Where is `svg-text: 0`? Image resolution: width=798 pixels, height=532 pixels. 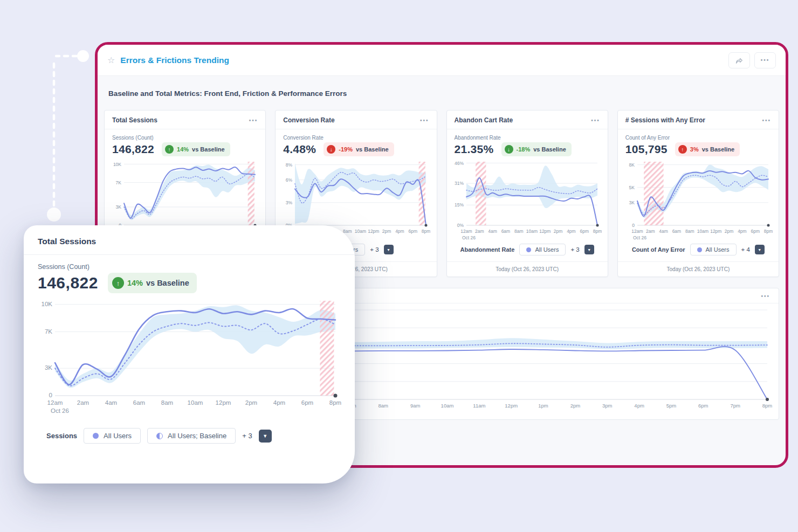
svg-text: 0 is located at coordinates (51, 395).